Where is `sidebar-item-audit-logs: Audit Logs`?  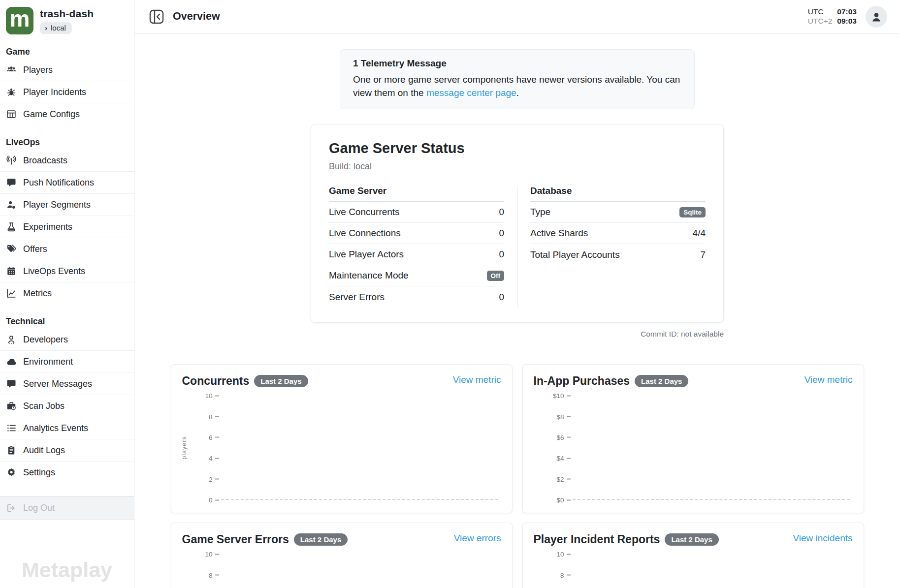
sidebar-item-audit-logs: Audit Logs is located at coordinates (67, 450).